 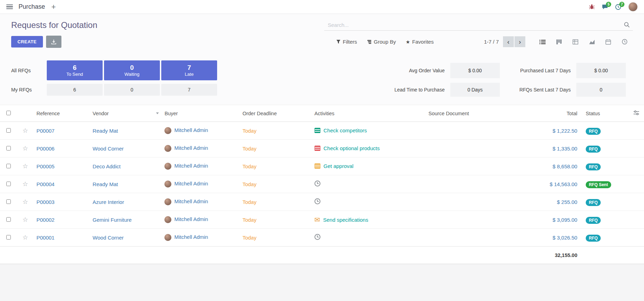 What do you see at coordinates (575, 42) in the screenshot?
I see `pivot-view-button` at bounding box center [575, 42].